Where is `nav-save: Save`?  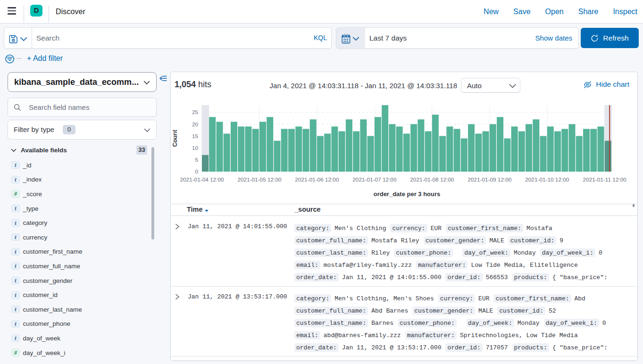
nav-save: Save is located at coordinates (522, 12).